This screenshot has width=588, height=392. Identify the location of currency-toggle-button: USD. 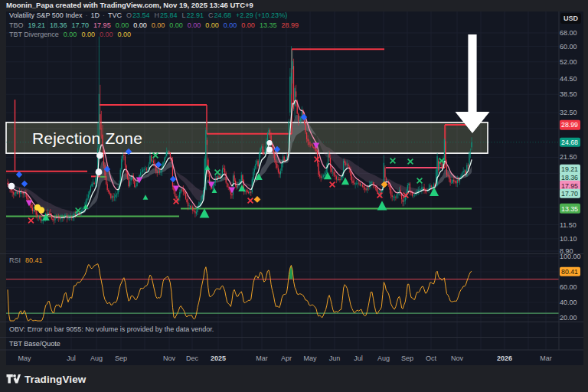
(571, 18).